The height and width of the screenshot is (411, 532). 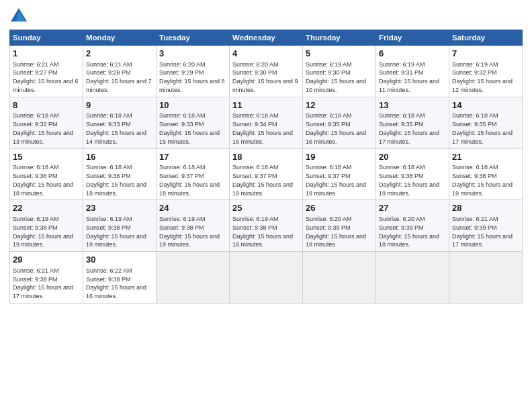 What do you see at coordinates (266, 38) in the screenshot?
I see `weekday-header-row: SundayMondayTuesdayWednesdayThursdayFrid…` at bounding box center [266, 38].